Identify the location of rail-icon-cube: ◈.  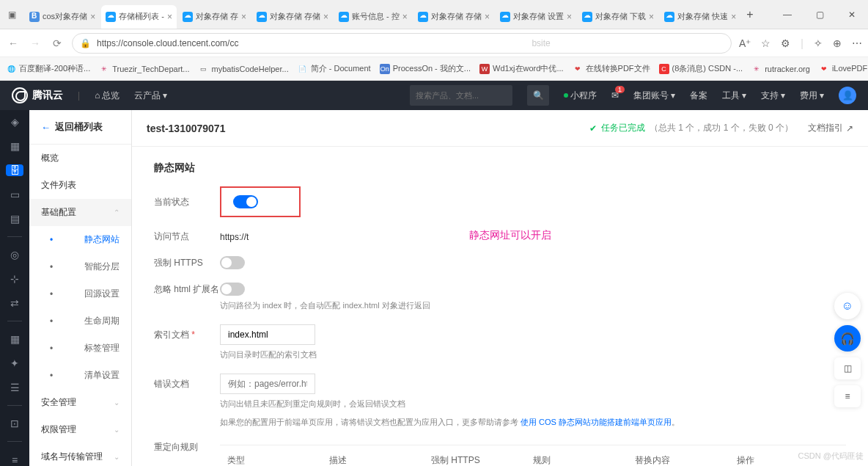
(15, 122).